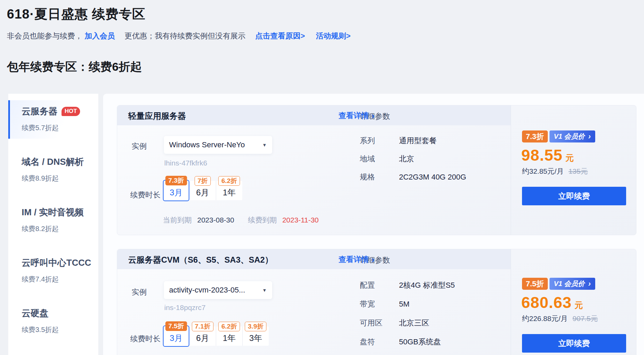 Image resolution: width=644 pixels, height=355 pixels. What do you see at coordinates (560, 319) in the screenshot?
I see `price-monthly-row: 约226.88元/月 907.5元` at bounding box center [560, 319].